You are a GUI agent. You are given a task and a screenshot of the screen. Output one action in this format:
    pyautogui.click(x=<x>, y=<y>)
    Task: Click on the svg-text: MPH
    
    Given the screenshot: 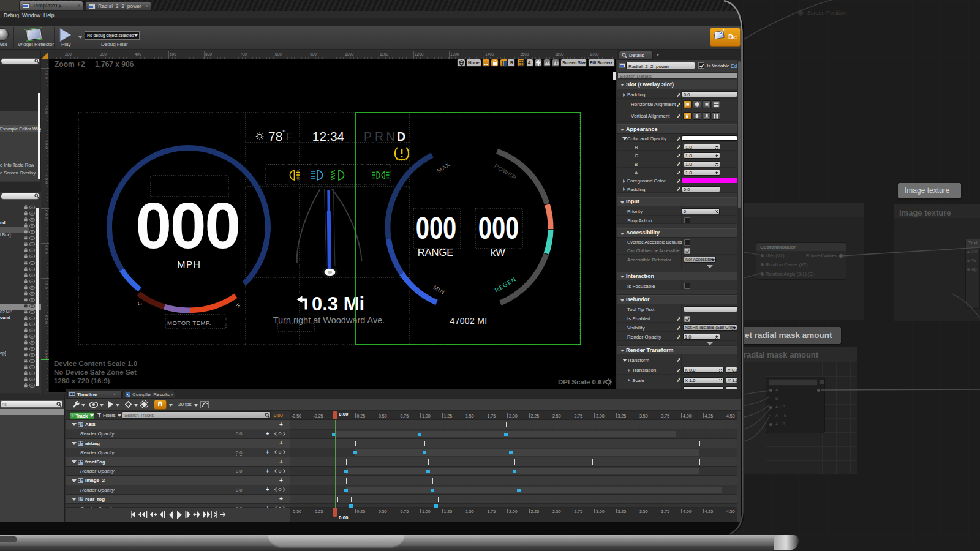 What is the action you would take?
    pyautogui.click(x=190, y=264)
    